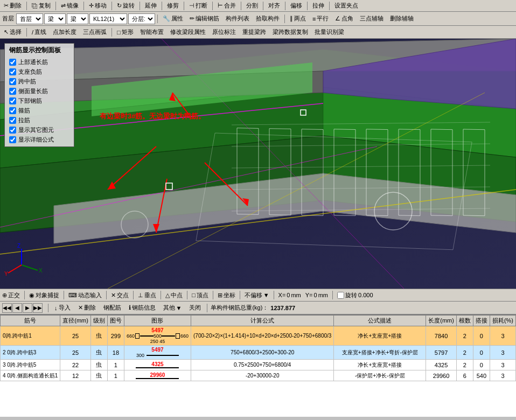 This screenshot has width=516, height=420. I want to click on property-btn: 🔧 属性, so click(173, 18).